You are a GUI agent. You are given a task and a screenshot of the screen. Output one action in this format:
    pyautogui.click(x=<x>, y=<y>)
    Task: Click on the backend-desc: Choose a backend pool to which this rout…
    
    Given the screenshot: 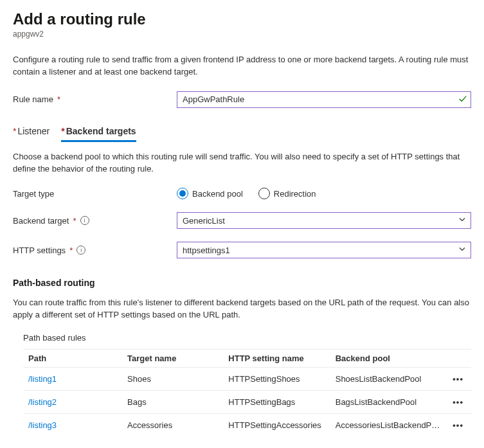 What is the action you would take?
    pyautogui.click(x=242, y=163)
    